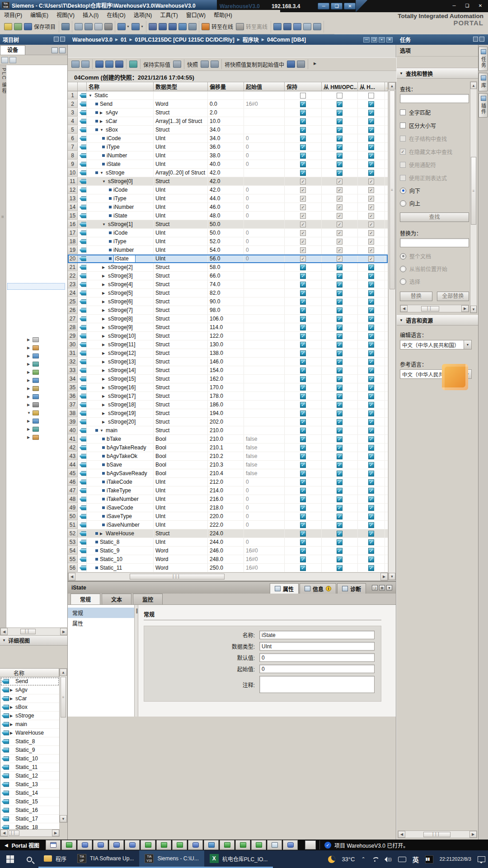  What do you see at coordinates (435, 308) in the screenshot?
I see `find-replace-hscrollbar: ◀ ▏▏ ▶` at bounding box center [435, 308].